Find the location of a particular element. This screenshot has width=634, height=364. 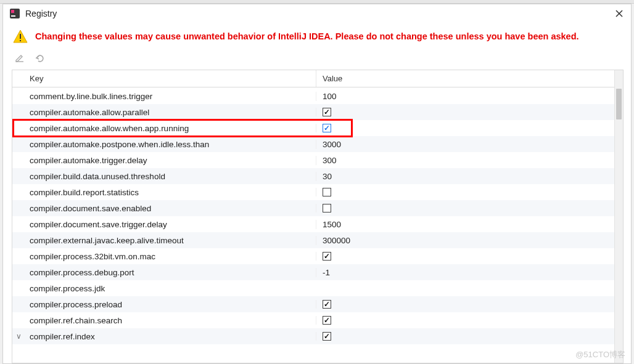

table-row: compiler.ref.chain.search is located at coordinates (318, 320).